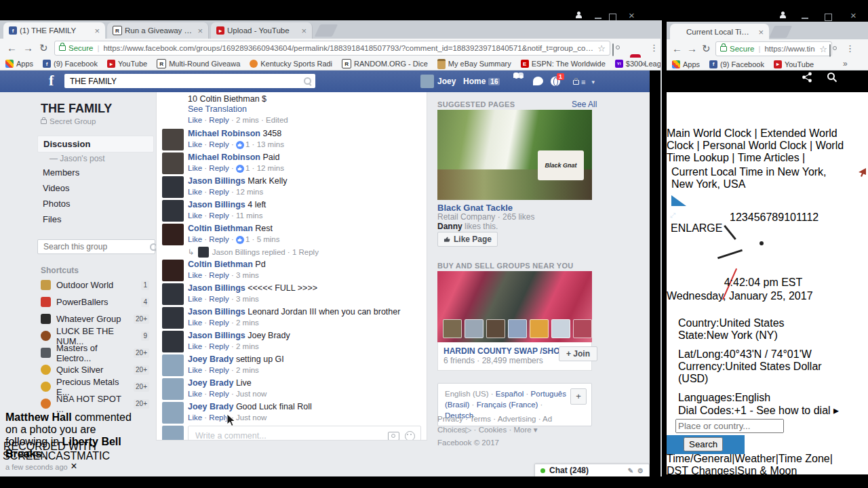 The width and height of the screenshot is (868, 488). I want to click on group-search-input, so click(96, 247).